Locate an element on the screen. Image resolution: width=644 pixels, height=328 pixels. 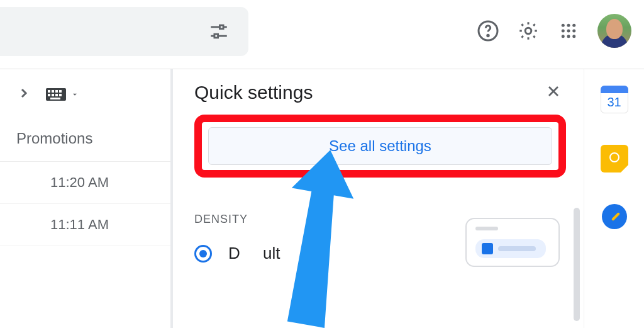
close-icon is located at coordinates (553, 93).